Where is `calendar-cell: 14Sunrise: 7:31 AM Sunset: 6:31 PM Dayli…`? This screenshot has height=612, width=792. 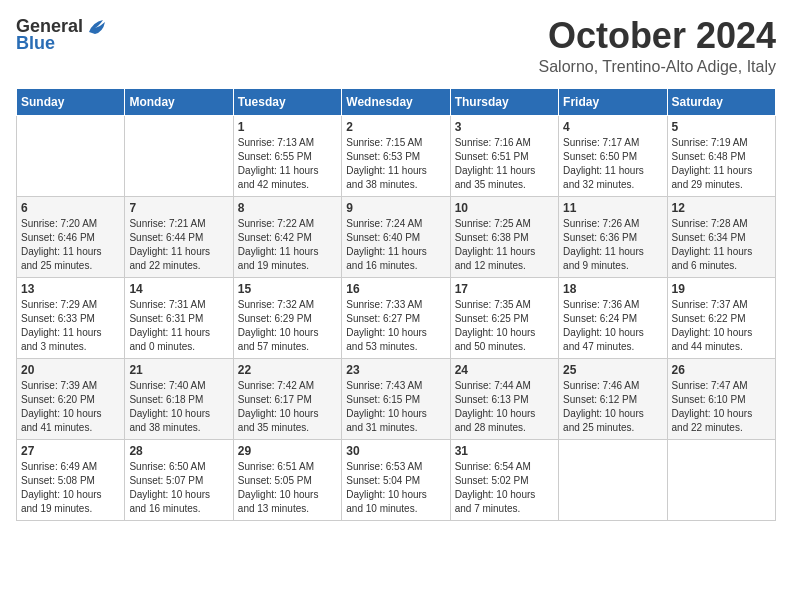
calendar-cell: 14Sunrise: 7:31 AM Sunset: 6:31 PM Dayli… is located at coordinates (179, 318).